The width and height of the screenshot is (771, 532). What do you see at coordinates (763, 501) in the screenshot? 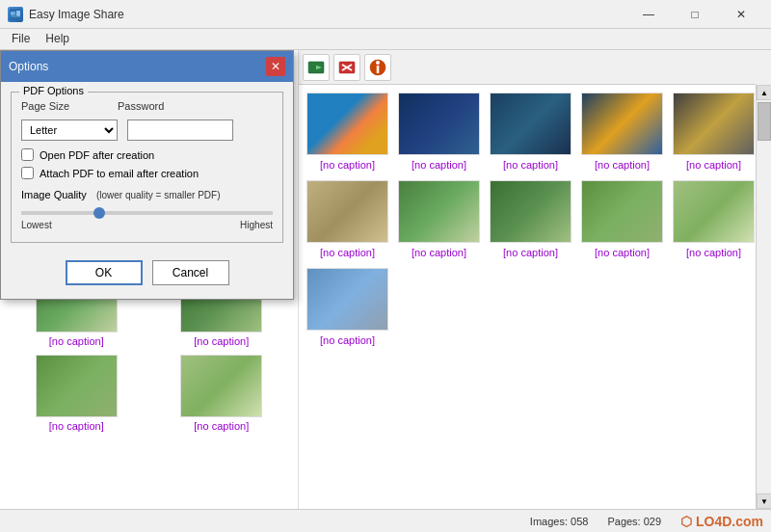
I see `scroll-down-button: ▼` at bounding box center [763, 501].